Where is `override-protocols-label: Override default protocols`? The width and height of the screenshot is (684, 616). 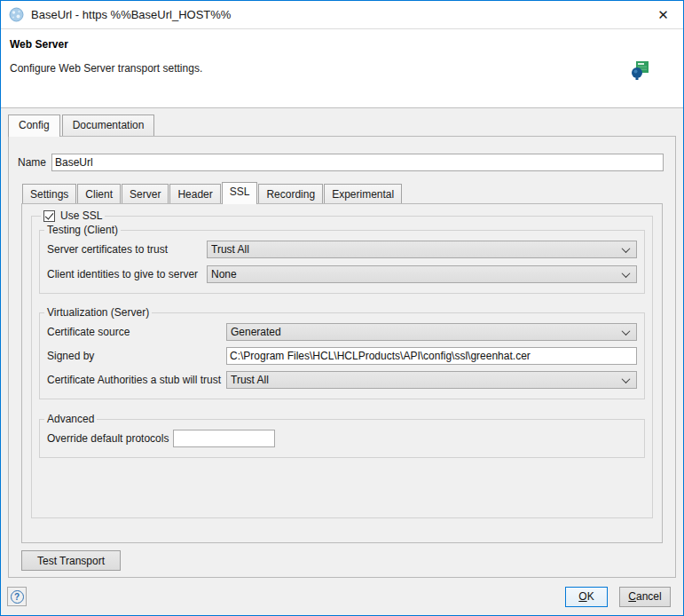 override-protocols-label: Override default protocols is located at coordinates (108, 438).